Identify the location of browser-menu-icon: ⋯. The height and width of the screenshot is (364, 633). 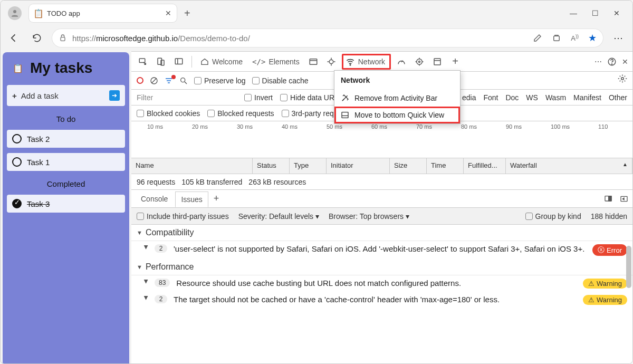
(618, 38).